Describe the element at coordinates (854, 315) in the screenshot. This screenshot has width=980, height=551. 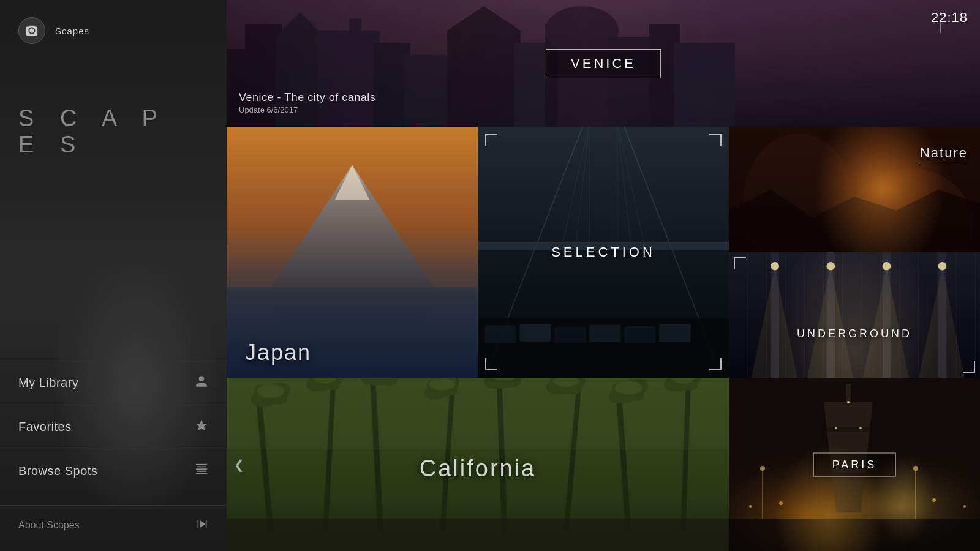
I see `underground-background` at that location.